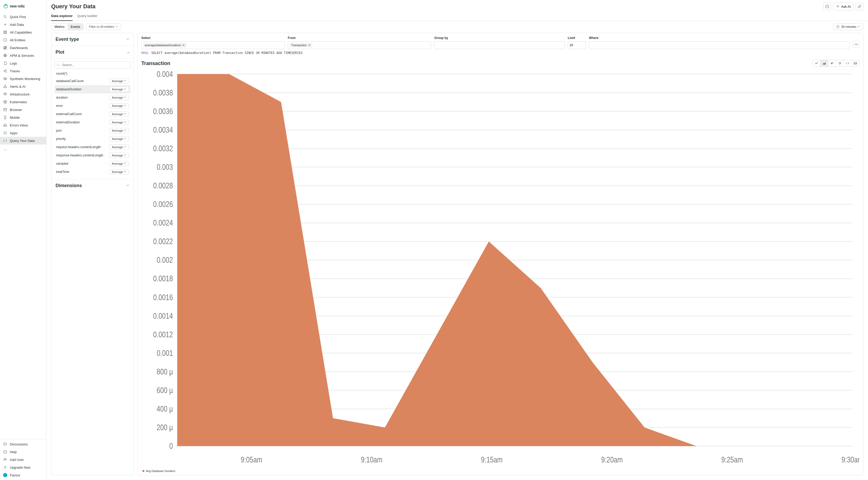 The width and height of the screenshot is (868, 480). I want to click on sidebar-item-discussions: Discussions, so click(23, 444).